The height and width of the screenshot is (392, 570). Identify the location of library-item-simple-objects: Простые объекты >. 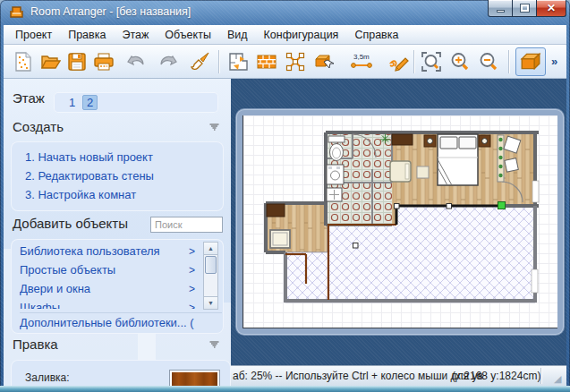
(108, 270).